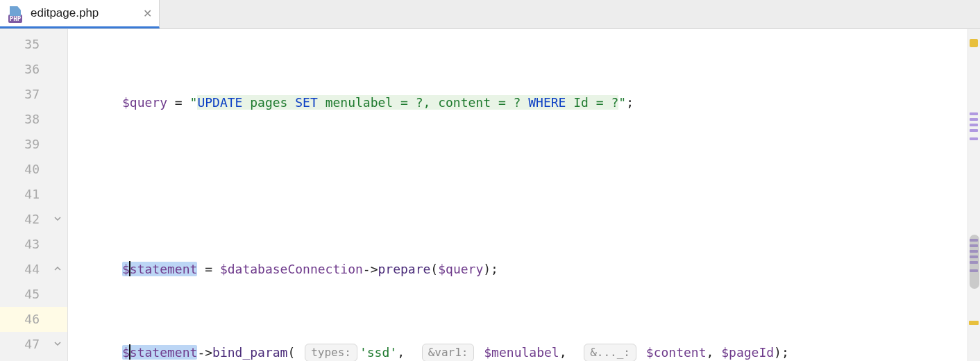 This screenshot has height=361, width=980. What do you see at coordinates (490, 15) in the screenshot?
I see `tab-bar: PHP editpage.php ✕` at bounding box center [490, 15].